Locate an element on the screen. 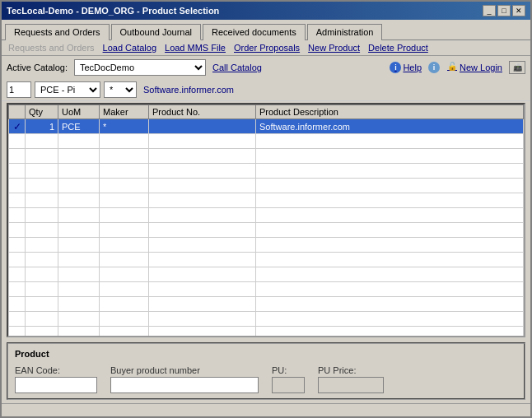 The image size is (532, 418). col-header-check is located at coordinates (17, 112).